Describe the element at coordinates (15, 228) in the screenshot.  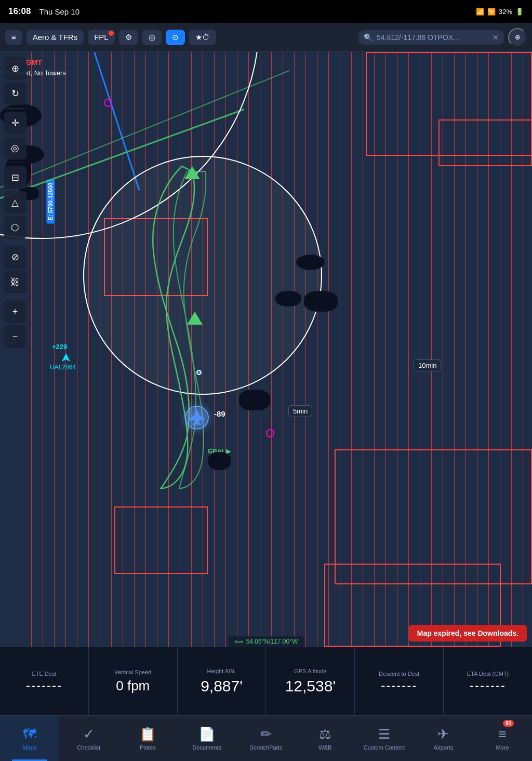
I see `shield-icon: ⬡` at that location.